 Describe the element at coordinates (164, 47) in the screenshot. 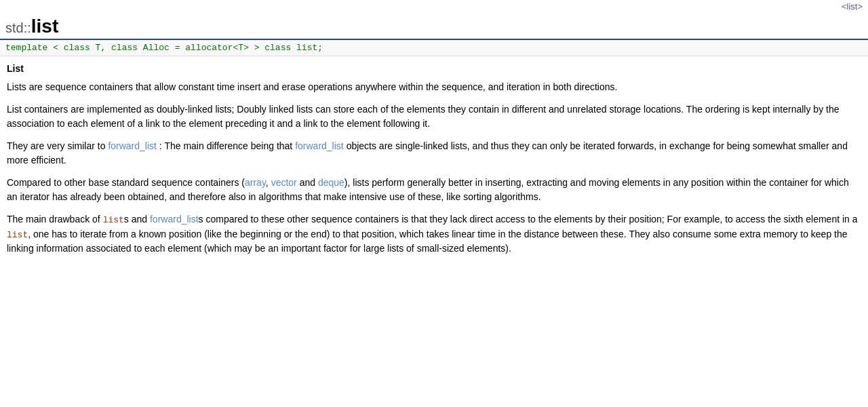

I see `template-text: template < class T, class Alloc = alloca…` at that location.